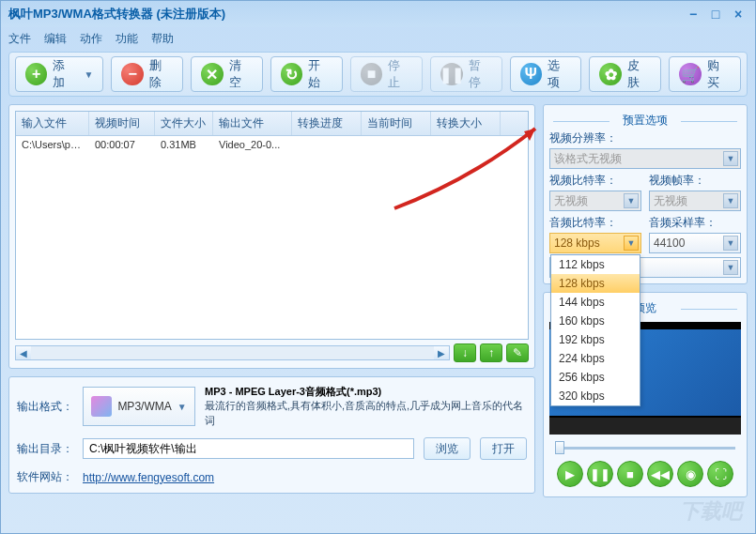 The image size is (756, 534). Describe the element at coordinates (23, 353) in the screenshot. I see `scroll-left-icon: ◀` at that location.